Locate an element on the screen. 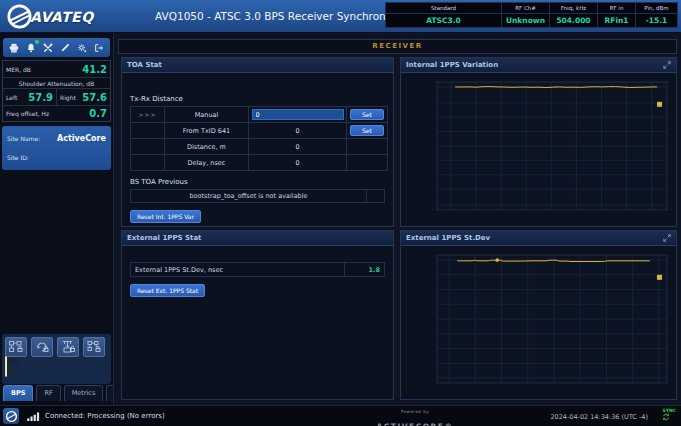  signal-status-table: Standard RF Ch# Freq, kHz RF in Pin, dBm… is located at coordinates (532, 15).